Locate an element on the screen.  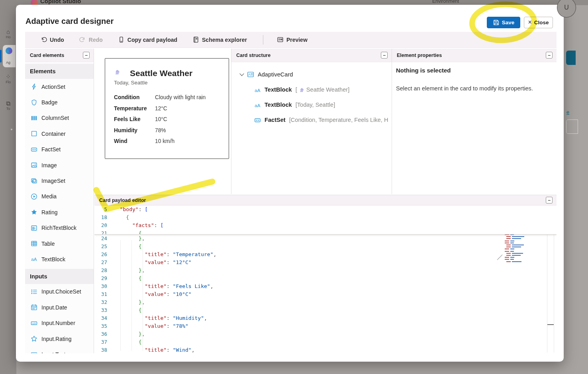
tree-node-detail: [Condition, Temperature, Feels Like, H is located at coordinates (339, 120).